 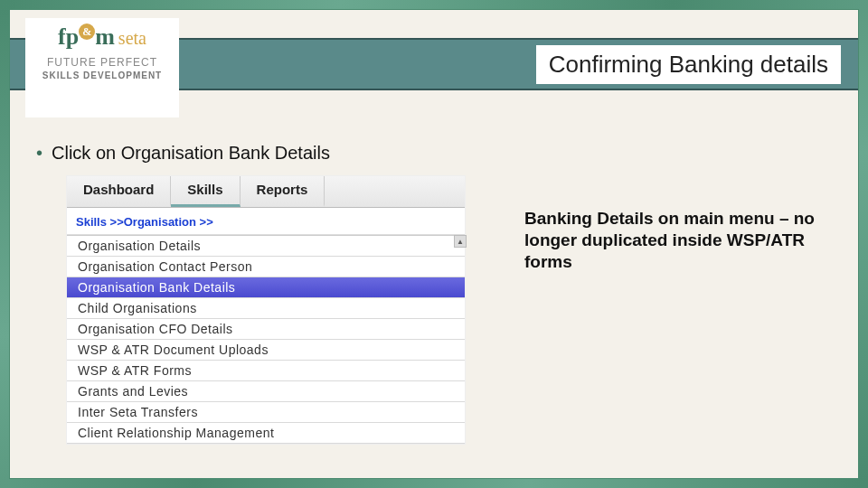 I want to click on logo-fp: fp&m, so click(x=87, y=37).